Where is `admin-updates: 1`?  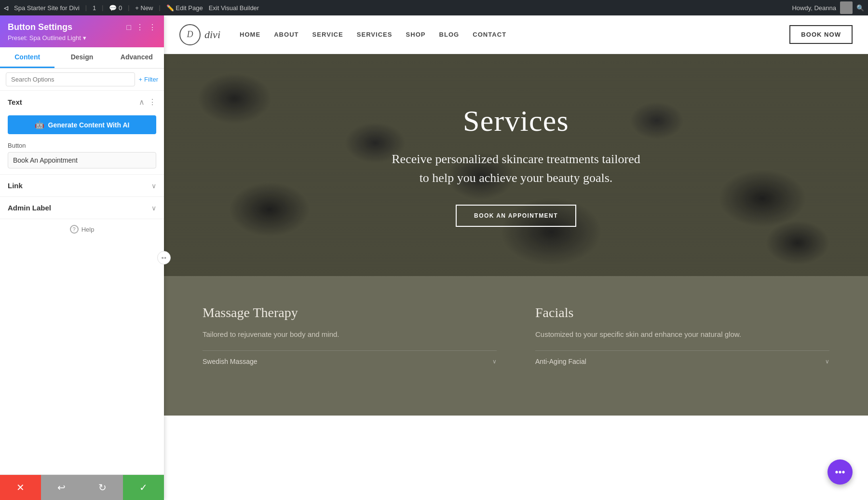
admin-updates: 1 is located at coordinates (95, 8).